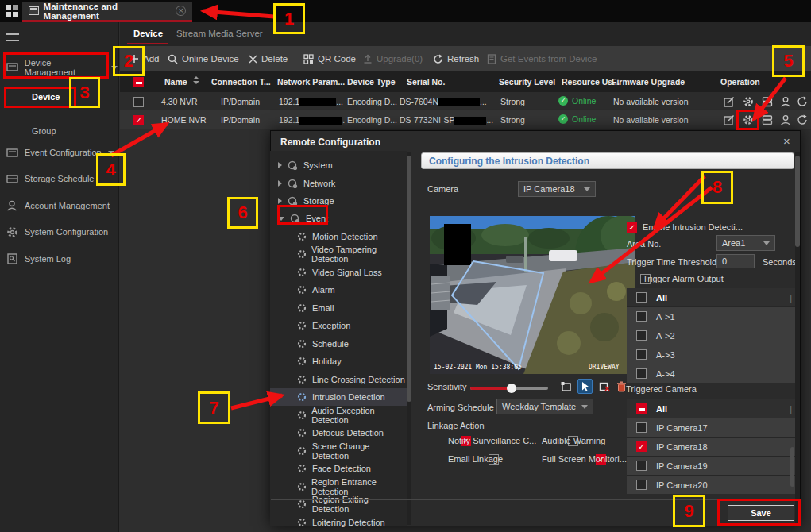 The height and width of the screenshot is (532, 811). What do you see at coordinates (352, 415) in the screenshot?
I see `tree-item-audio-exception-detection: Audio Exception Detection` at bounding box center [352, 415].